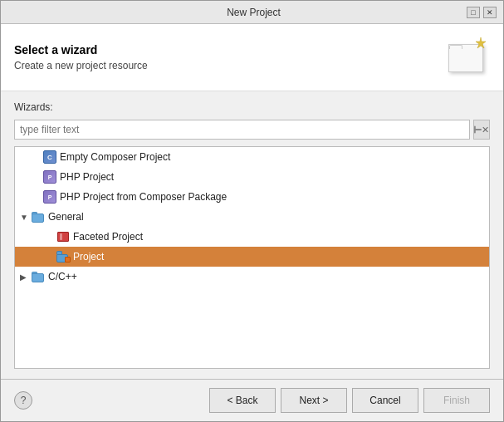 Image resolution: width=504 pixels, height=422 pixels. What do you see at coordinates (23, 400) in the screenshot?
I see `help-button: ?` at bounding box center [23, 400].